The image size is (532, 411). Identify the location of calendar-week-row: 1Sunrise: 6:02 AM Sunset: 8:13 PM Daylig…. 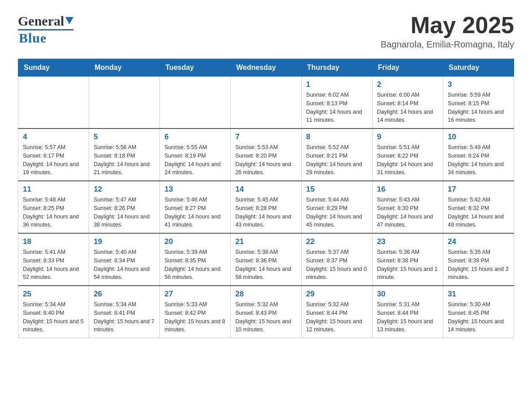
(266, 103).